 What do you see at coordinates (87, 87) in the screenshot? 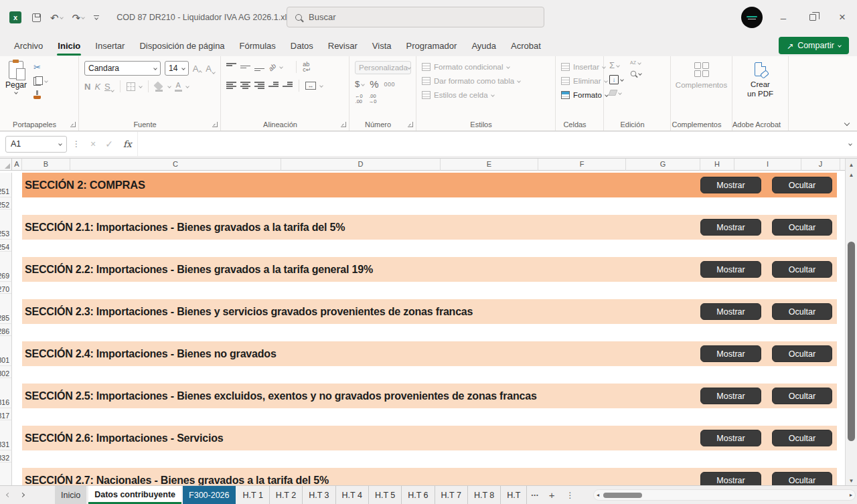
I see `bold-icon: N` at bounding box center [87, 87].